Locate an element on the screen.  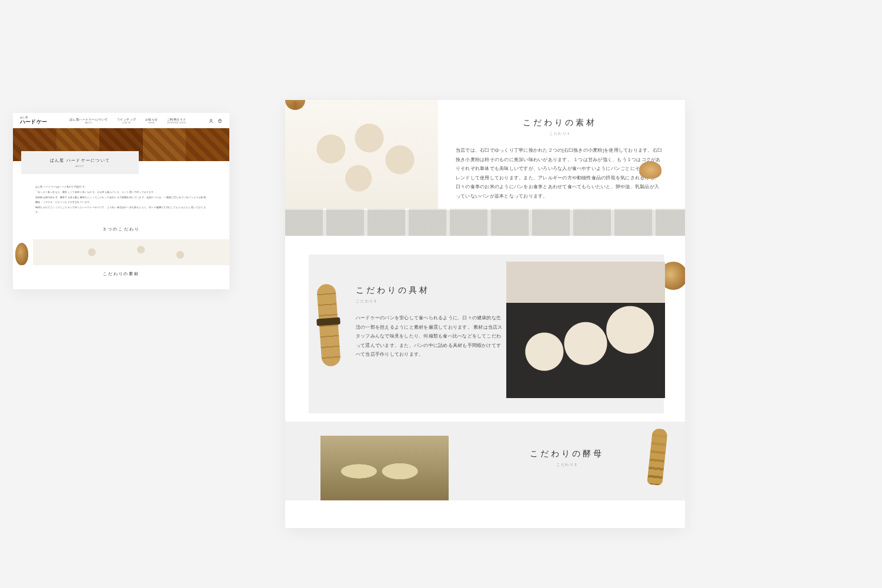
three-points-heading: ３つのこだわり is located at coordinates (121, 229).